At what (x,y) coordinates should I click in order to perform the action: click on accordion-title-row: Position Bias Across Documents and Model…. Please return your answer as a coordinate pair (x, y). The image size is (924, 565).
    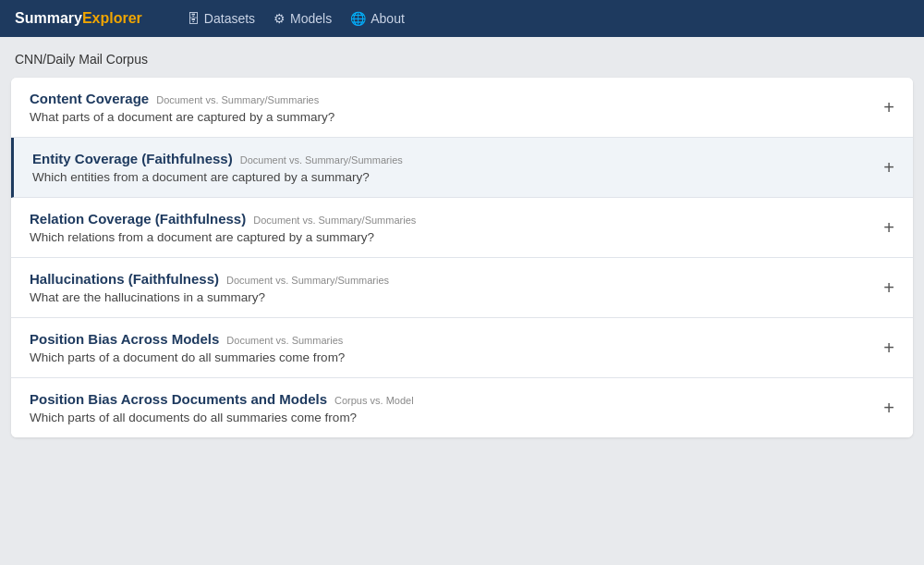
    Looking at the image, I should click on (449, 399).